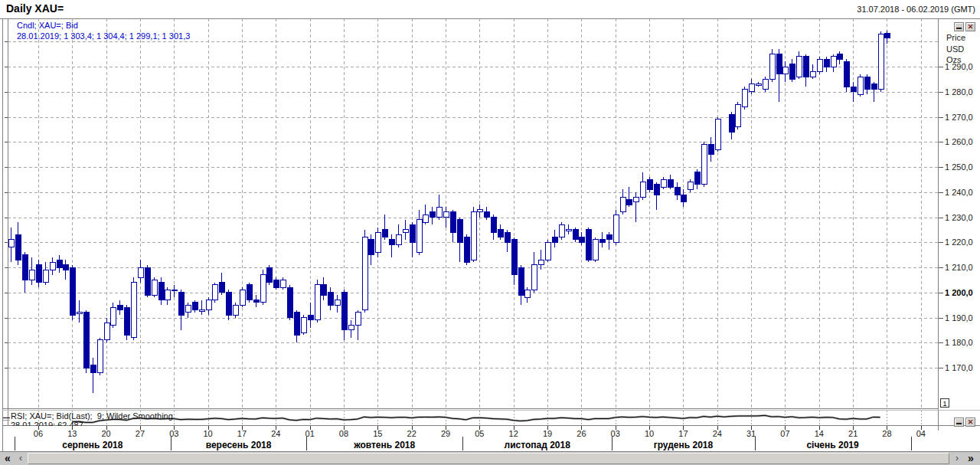  Describe the element at coordinates (959, 167) in the screenshot. I see `price-tick-label: 1 250,0` at that location.